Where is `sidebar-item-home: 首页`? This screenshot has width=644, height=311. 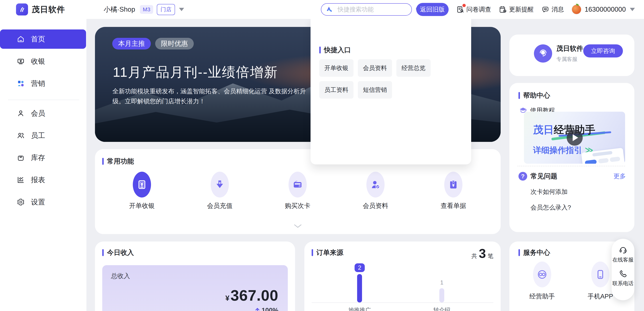
sidebar-item-home: 首页 is located at coordinates (43, 39).